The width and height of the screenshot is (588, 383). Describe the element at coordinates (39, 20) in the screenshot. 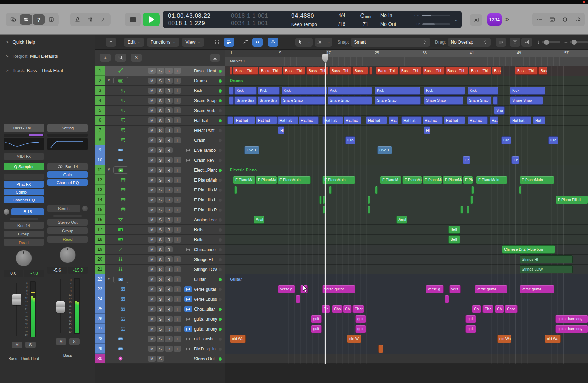

I see `quick-help-icon: ?` at that location.